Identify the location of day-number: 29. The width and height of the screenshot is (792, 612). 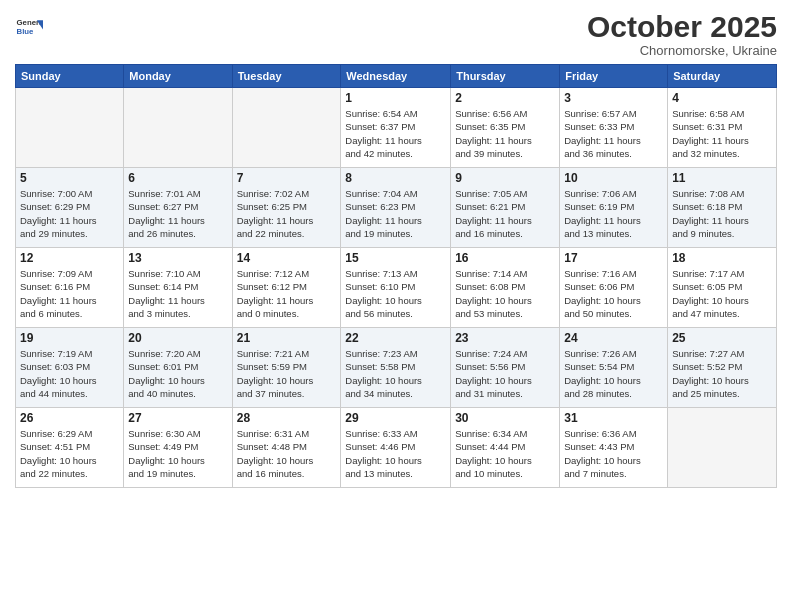
(396, 418).